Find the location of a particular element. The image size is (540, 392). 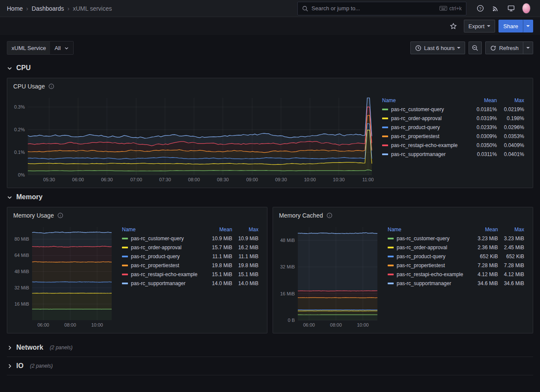

breadcrumb-home: Home is located at coordinates (15, 9).